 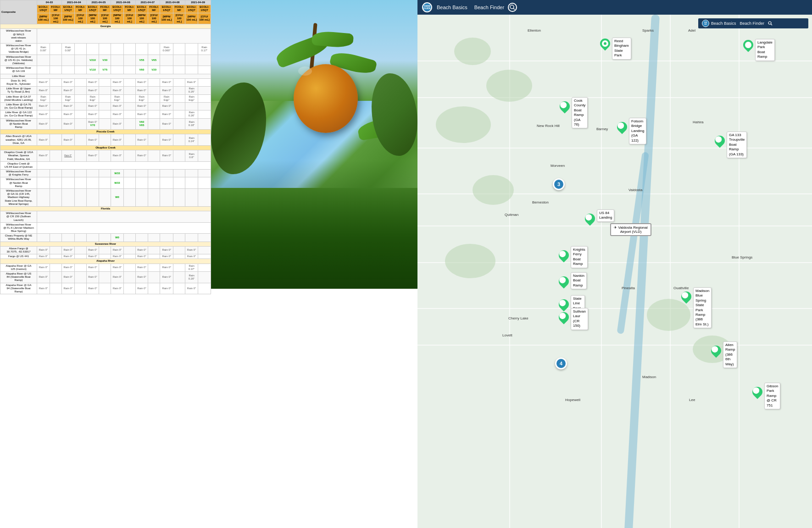 What do you see at coordinates (205, 50) in the screenshot?
I see `cell-value: Rain 0.17"` at bounding box center [205, 50].